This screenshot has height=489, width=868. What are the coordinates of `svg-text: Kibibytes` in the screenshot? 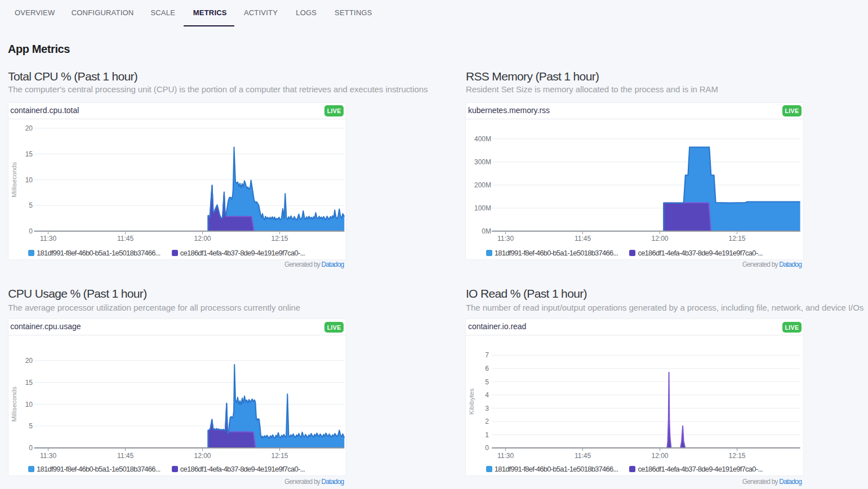 It's located at (471, 402).